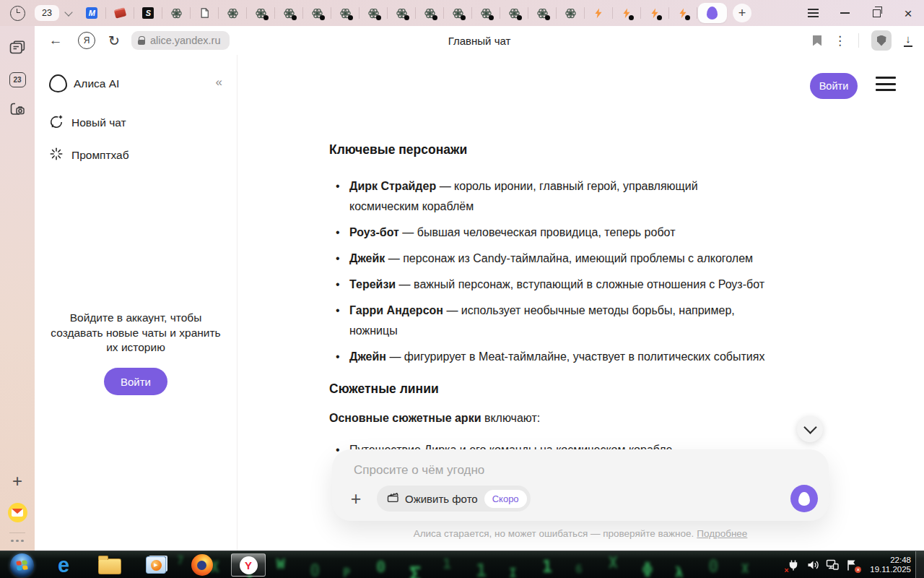 The width and height of the screenshot is (924, 578). I want to click on minimize-button, so click(845, 13).